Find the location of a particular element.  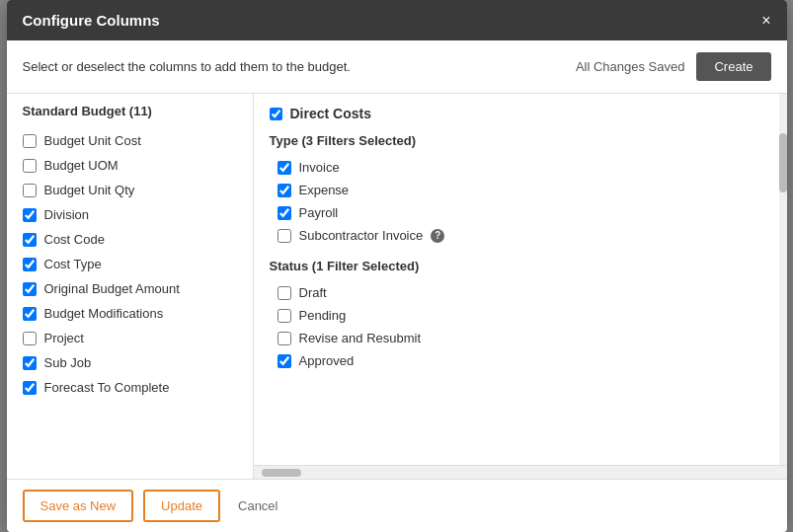

modal-title: Configure Columns is located at coordinates (91, 20).